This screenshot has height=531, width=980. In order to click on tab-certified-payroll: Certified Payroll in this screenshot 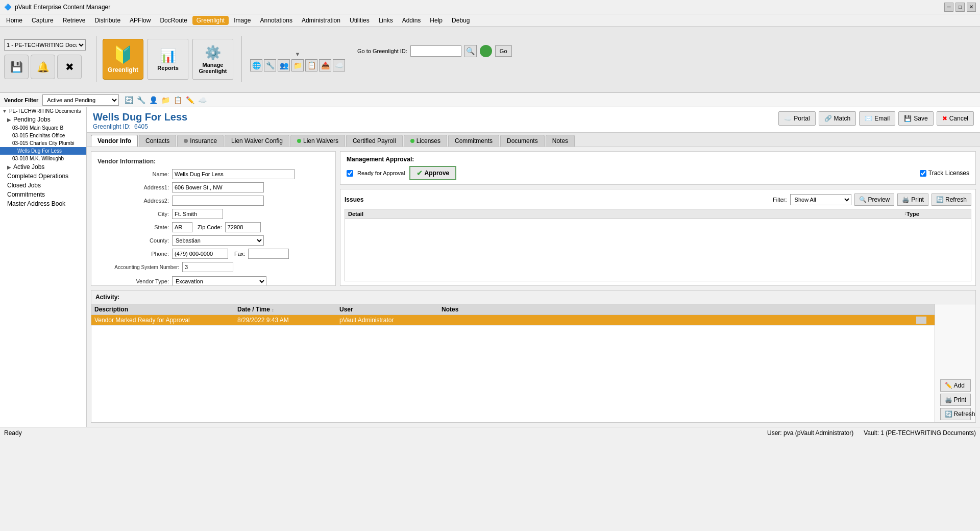, I will do `click(375, 141)`.